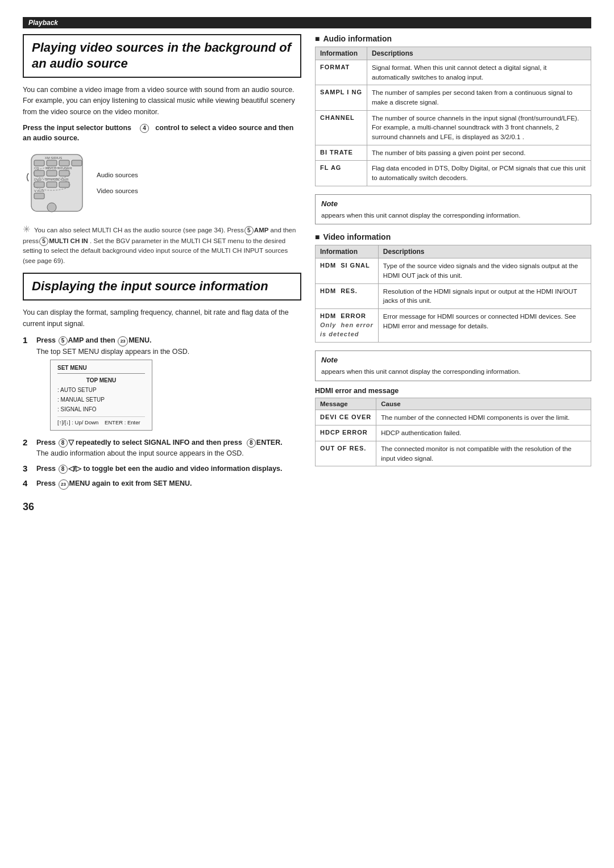 The image size is (614, 868). What do you see at coordinates (117, 183) in the screenshot?
I see `diagram-labels: Audio sources Video sources` at bounding box center [117, 183].